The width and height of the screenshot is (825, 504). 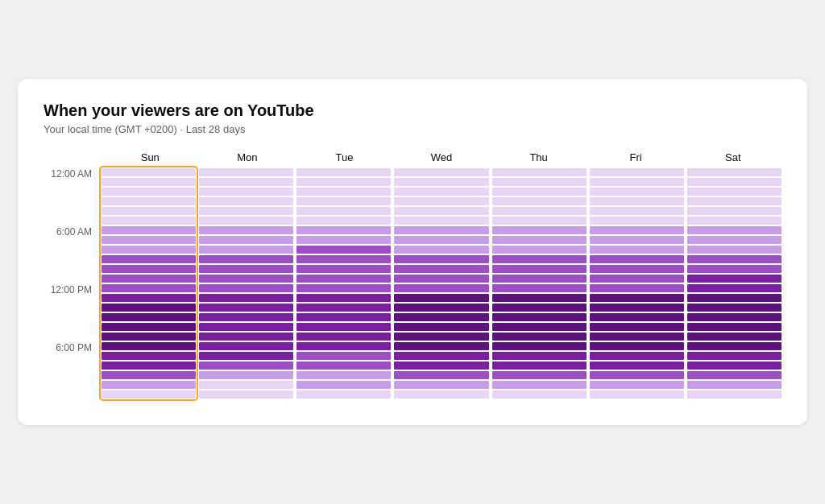 I want to click on day-header: Fri, so click(x=636, y=158).